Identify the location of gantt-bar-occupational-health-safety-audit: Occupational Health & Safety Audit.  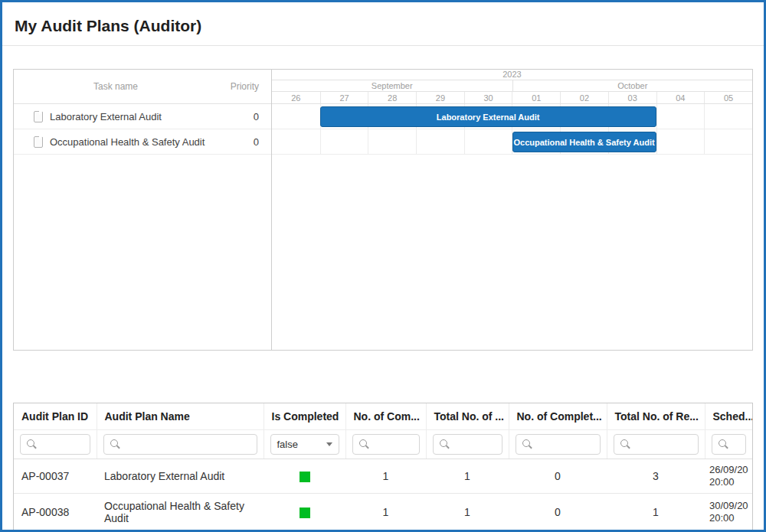
(584, 142).